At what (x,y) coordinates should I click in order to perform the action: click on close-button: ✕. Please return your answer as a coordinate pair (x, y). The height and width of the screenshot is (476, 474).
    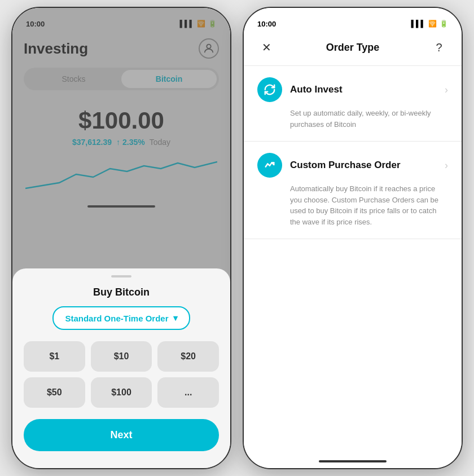
    Looking at the image, I should click on (266, 47).